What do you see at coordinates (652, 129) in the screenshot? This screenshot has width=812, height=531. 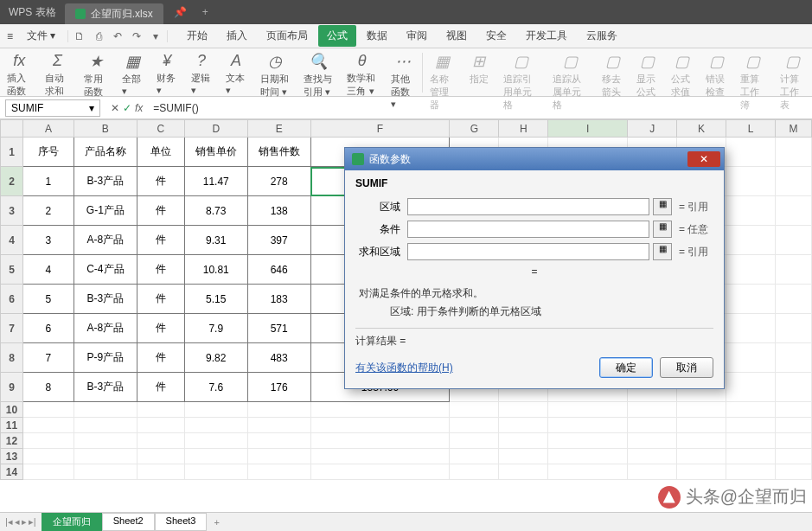 I see `col-header-J: J` at bounding box center [652, 129].